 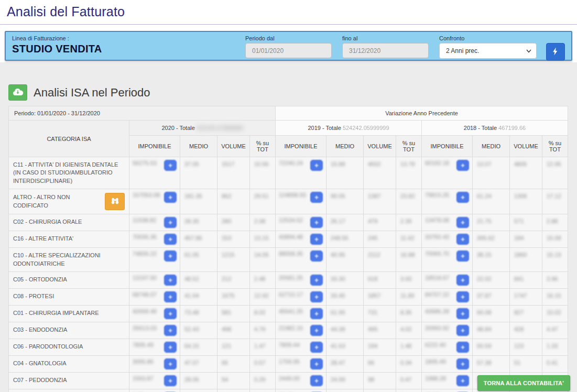 What do you see at coordinates (263, 330) in the screenshot?
I see `pct-cell: 4.79` at bounding box center [263, 330].